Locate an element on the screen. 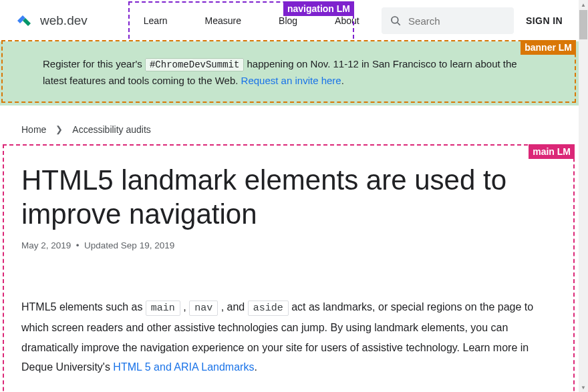 This screenshot has height=392, width=588. date-published: May 2, 2019 is located at coordinates (46, 246).